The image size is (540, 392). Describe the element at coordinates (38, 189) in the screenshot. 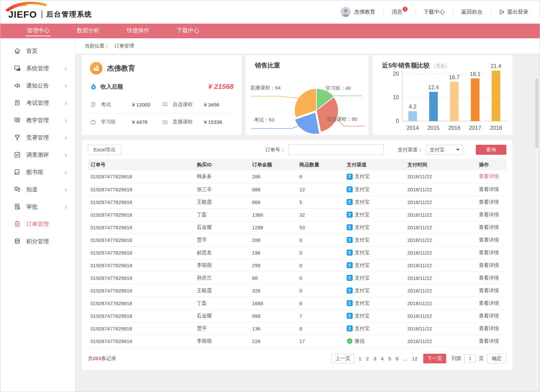

I see `sidebar-item-knowledge: ?知道›` at that location.